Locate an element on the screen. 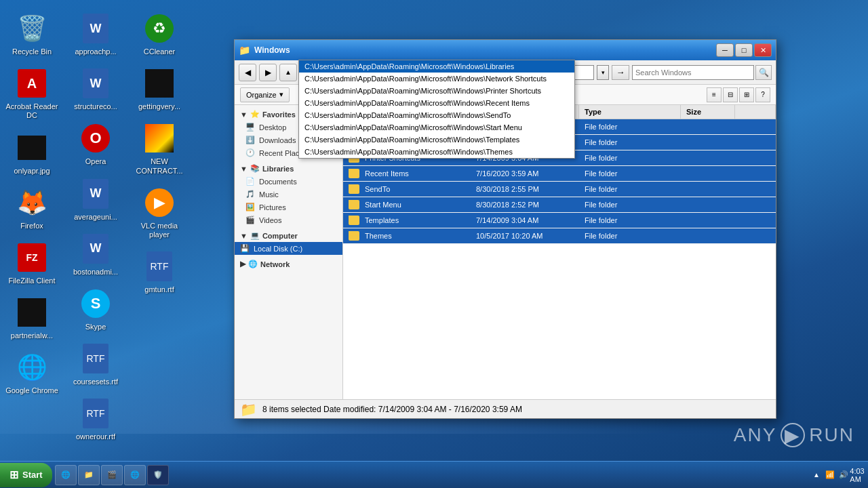  desktop-icon-recycle-bin: 🗑️ Recycle Bin is located at coordinates (32, 34).